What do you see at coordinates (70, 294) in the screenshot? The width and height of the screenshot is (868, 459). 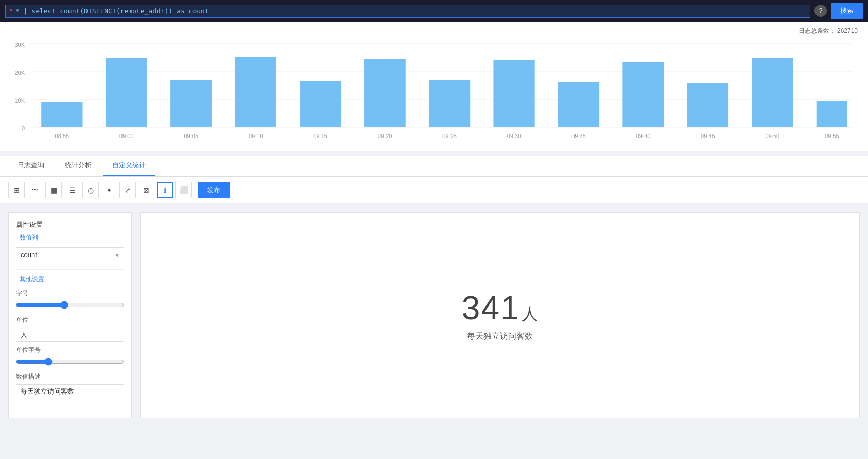 I see `font-size-label: 字号` at bounding box center [70, 294].